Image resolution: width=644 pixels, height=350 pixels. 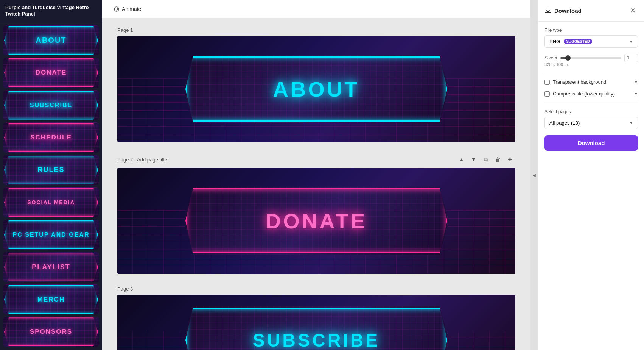 What do you see at coordinates (316, 9) in the screenshot?
I see `toolbar: Animate` at bounding box center [316, 9].